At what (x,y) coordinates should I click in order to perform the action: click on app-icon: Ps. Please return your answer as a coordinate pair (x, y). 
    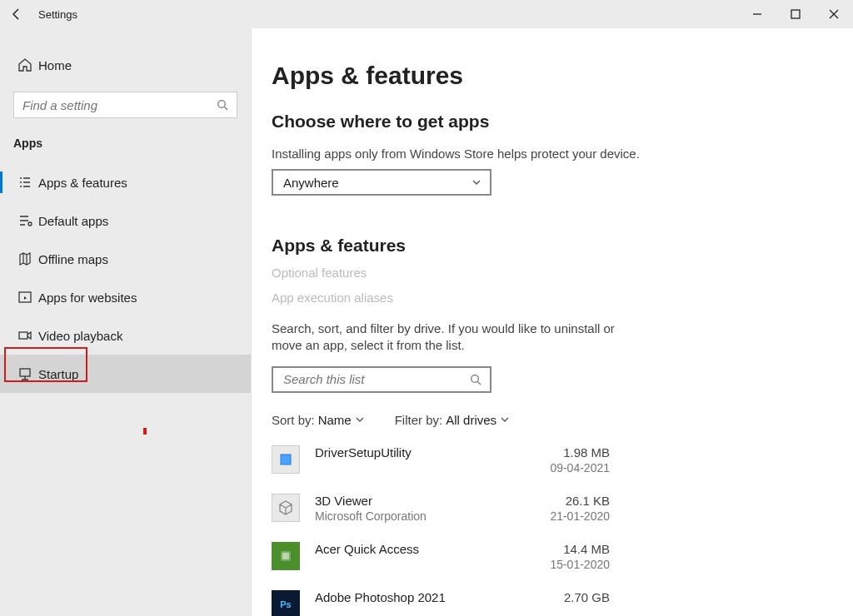
    Looking at the image, I should click on (286, 604).